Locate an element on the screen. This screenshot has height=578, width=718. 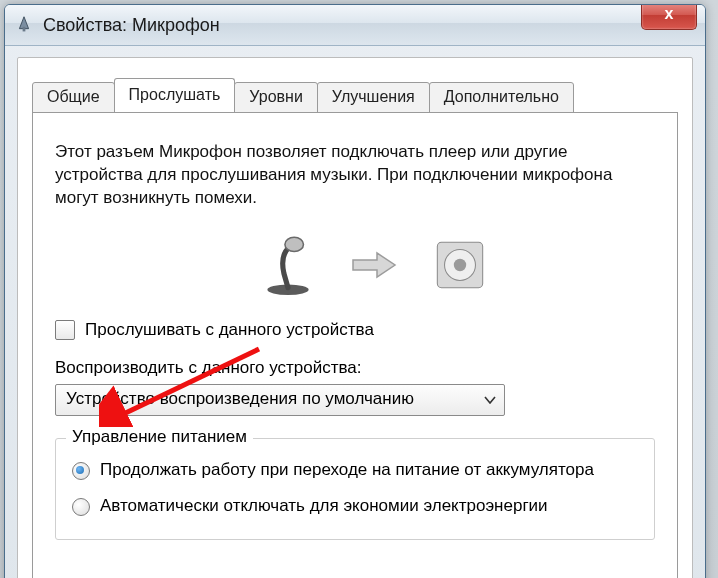
tab-listen: Прослушать is located at coordinates (175, 96).